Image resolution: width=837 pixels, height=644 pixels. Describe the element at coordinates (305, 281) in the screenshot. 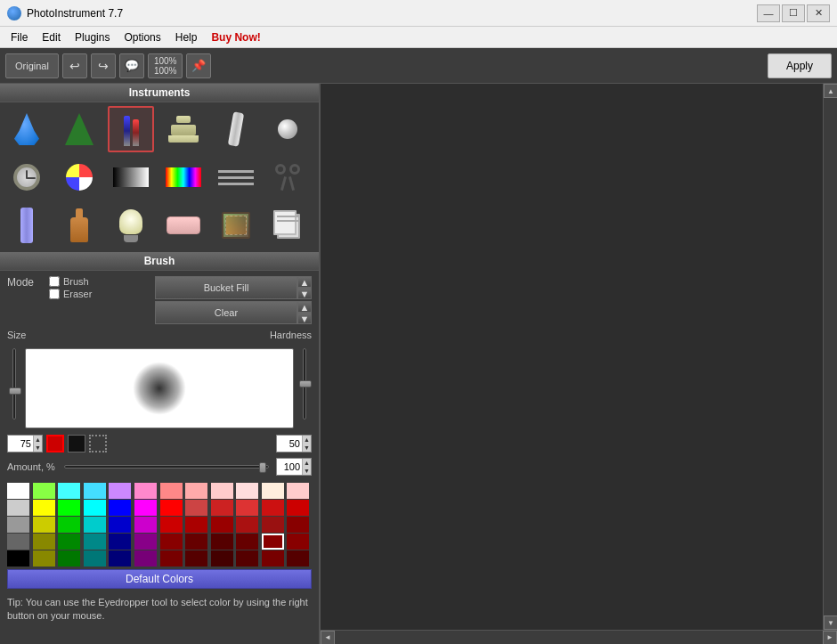

I see `bucket-scroll-up: ▲` at that location.